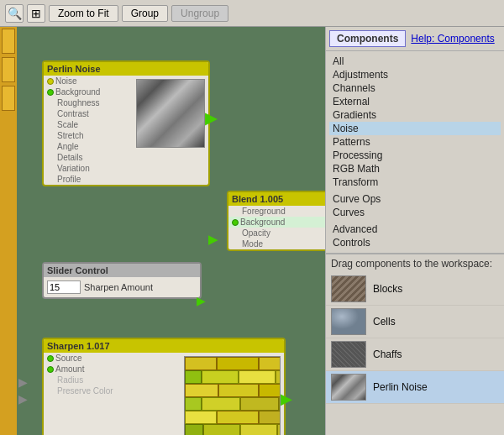 The height and width of the screenshot is (435, 504). Describe the element at coordinates (64, 287) in the screenshot. I see `slider-input` at that location.